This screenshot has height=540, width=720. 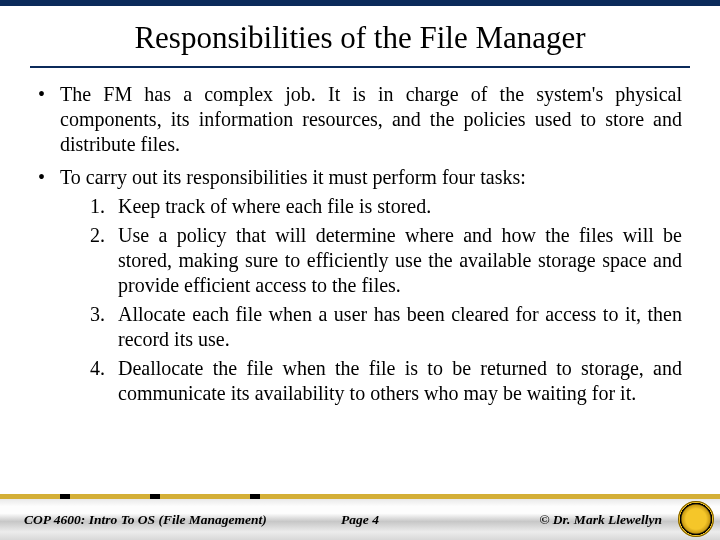 I want to click on bullet-text: To carry out its responsibilities it mus…, so click(x=293, y=177).